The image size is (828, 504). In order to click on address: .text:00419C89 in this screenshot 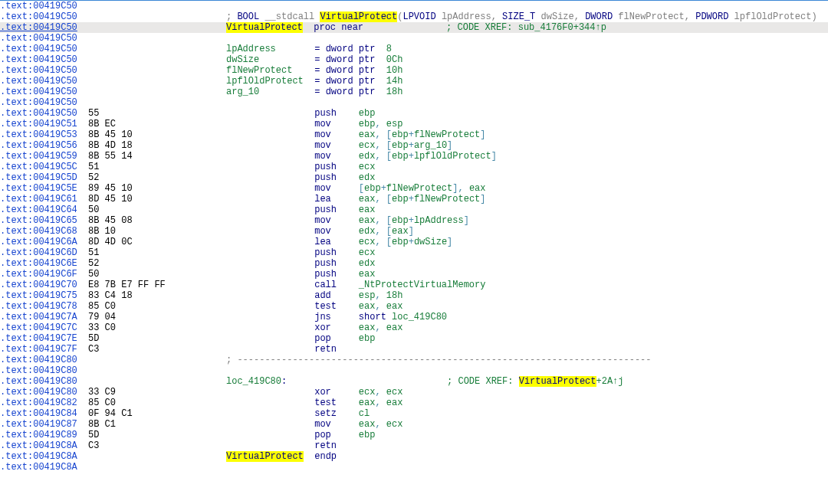, I will do `click(44, 435)`.